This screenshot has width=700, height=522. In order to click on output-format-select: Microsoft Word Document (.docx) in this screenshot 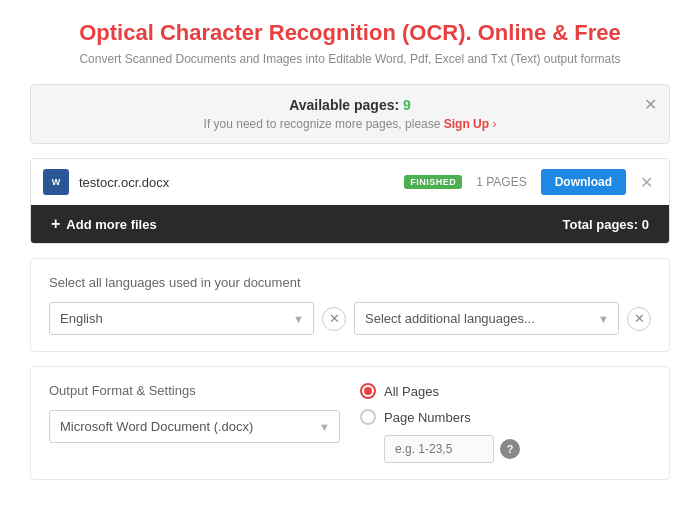, I will do `click(194, 426)`.